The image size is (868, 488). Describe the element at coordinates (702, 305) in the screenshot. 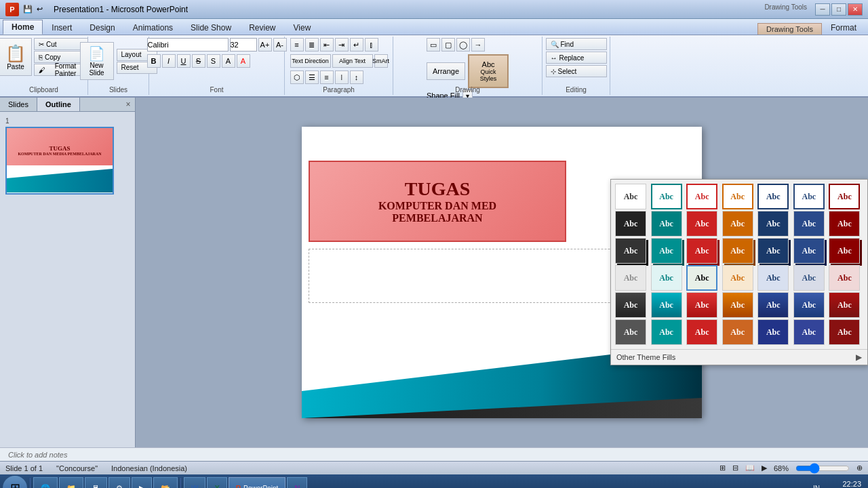

I see `qs-item-5-3: Abc` at that location.